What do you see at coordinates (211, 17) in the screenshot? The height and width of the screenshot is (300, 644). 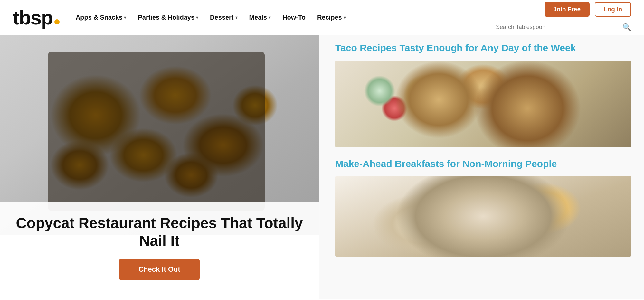 I see `main-nav: Apps & Snacks▾Parties & Holidays▾Dessert…` at bounding box center [211, 17].